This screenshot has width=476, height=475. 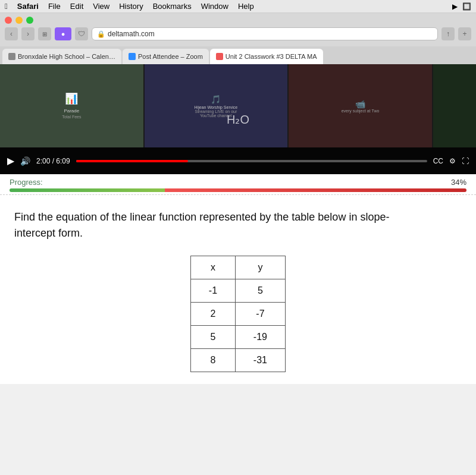 I want to click on tab-deltamath: Unit 2 Classwork #3 DELTA MA, so click(x=267, y=56).